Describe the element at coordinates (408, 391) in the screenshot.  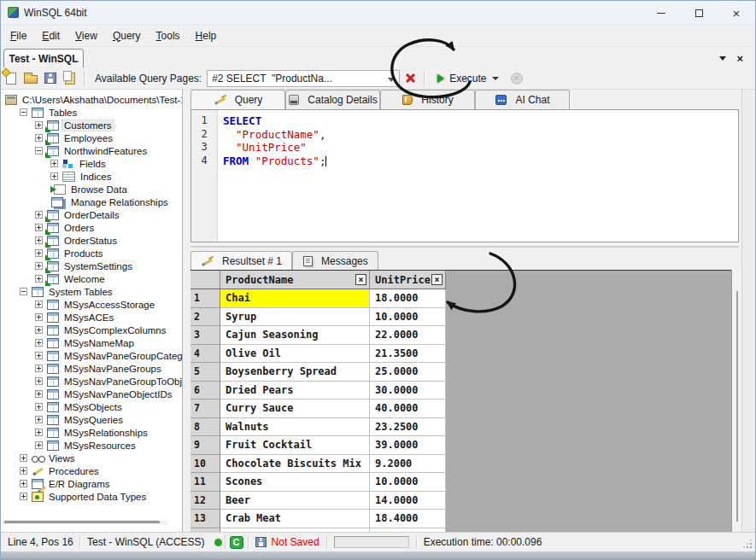
I see `cell-unit-price: 30.0000` at that location.